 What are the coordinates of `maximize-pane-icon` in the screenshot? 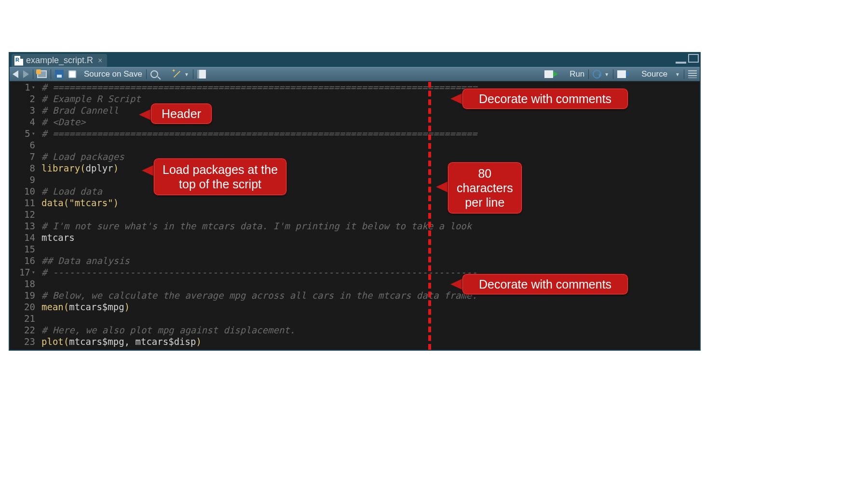 It's located at (693, 58).